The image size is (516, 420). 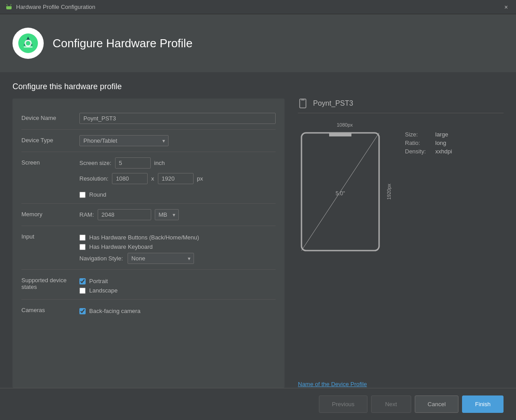 What do you see at coordinates (83, 281) in the screenshot?
I see `portrait-checkbox` at bounding box center [83, 281].